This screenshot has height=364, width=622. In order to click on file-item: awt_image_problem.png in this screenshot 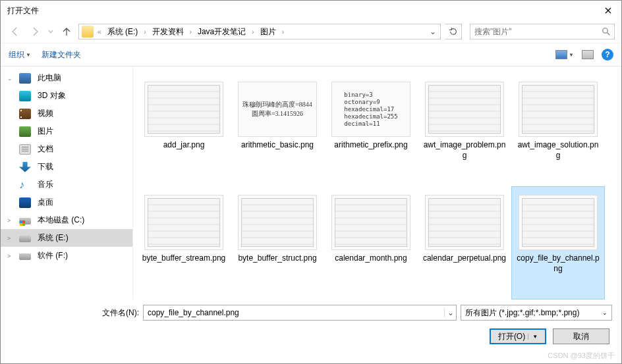, I will do `click(465, 130)`.